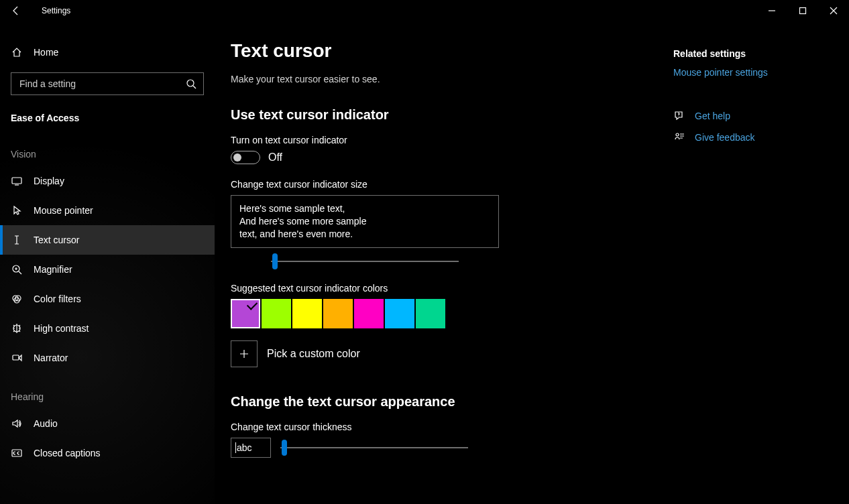 This screenshot has width=849, height=504. I want to click on sidebar-item-high-contrast: High contrast, so click(107, 328).